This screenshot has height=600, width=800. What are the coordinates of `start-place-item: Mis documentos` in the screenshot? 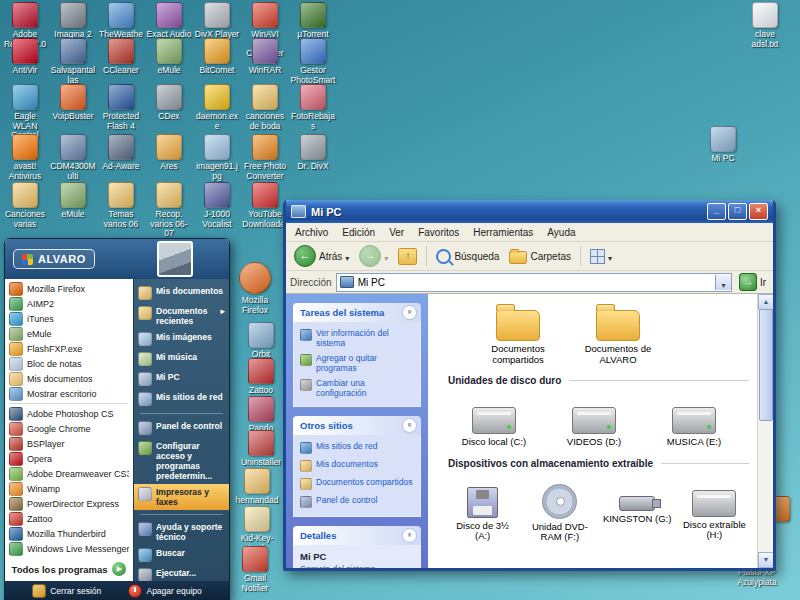 It's located at (182, 293).